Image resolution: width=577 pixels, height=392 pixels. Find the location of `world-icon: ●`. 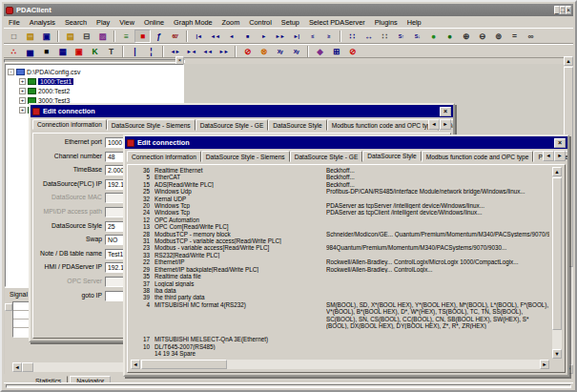

world-icon: ● is located at coordinates (433, 36).